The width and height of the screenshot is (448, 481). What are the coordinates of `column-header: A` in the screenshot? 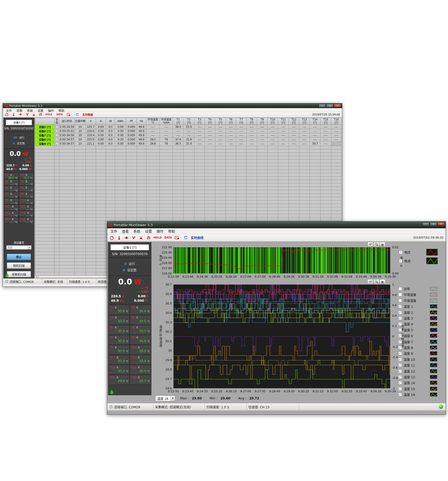 It's located at (101, 121).